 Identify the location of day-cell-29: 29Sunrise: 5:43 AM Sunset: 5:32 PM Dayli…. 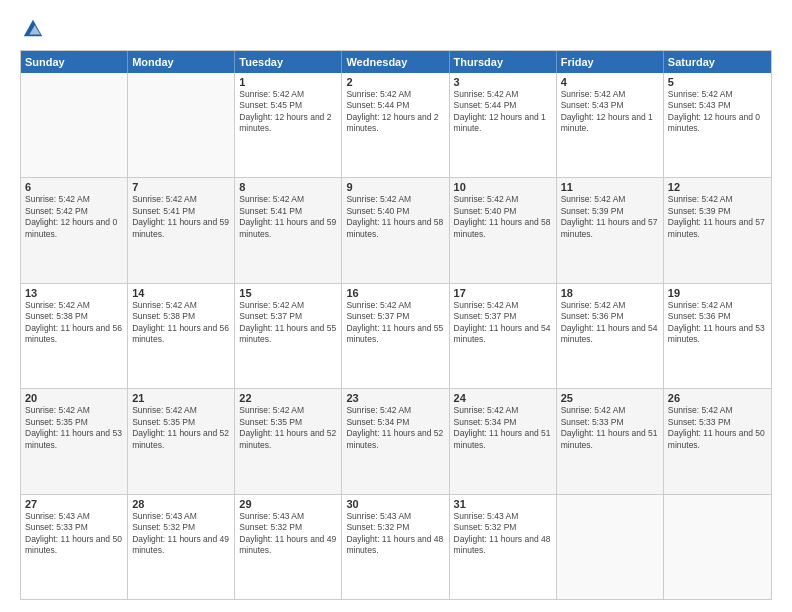
(288, 547).